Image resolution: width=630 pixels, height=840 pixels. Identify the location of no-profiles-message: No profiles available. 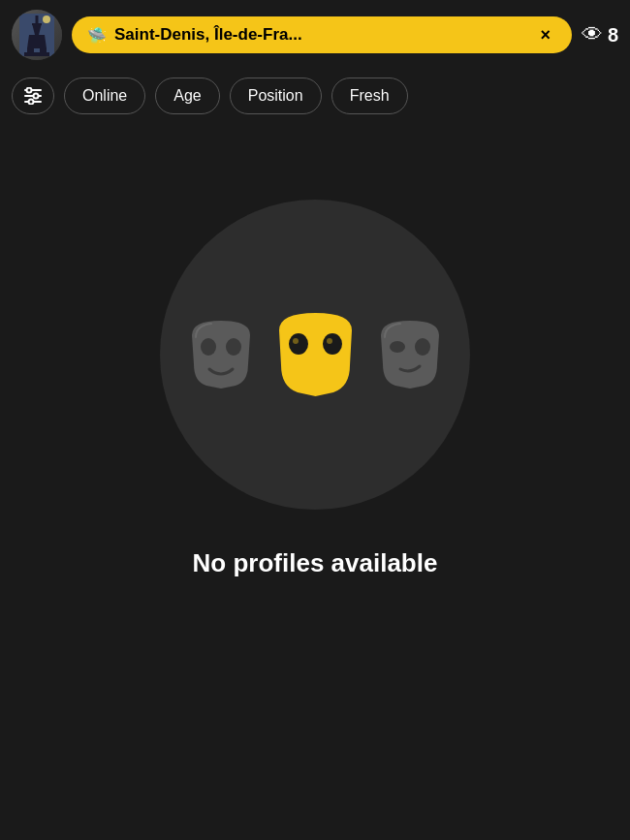
(316, 564).